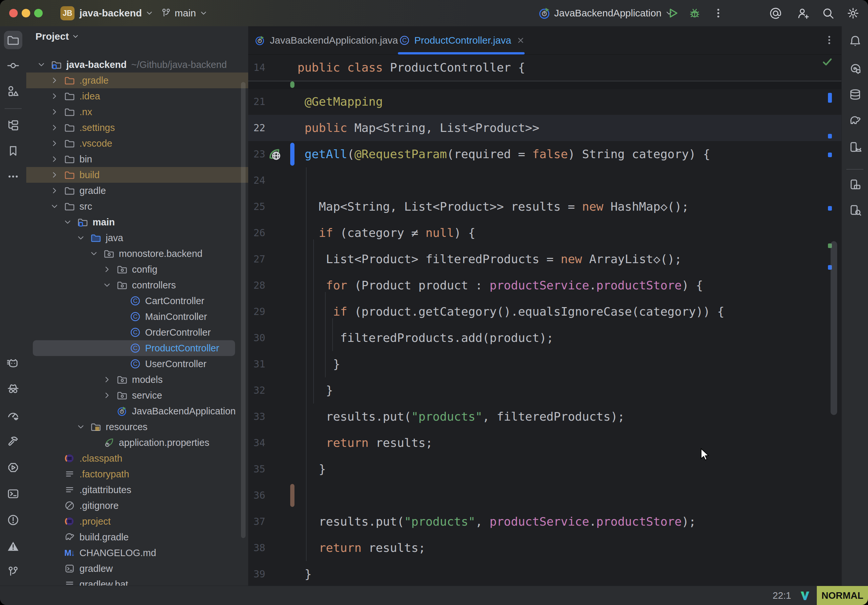  What do you see at coordinates (137, 458) in the screenshot?
I see `tree-item--classpath: .classpath` at bounding box center [137, 458].